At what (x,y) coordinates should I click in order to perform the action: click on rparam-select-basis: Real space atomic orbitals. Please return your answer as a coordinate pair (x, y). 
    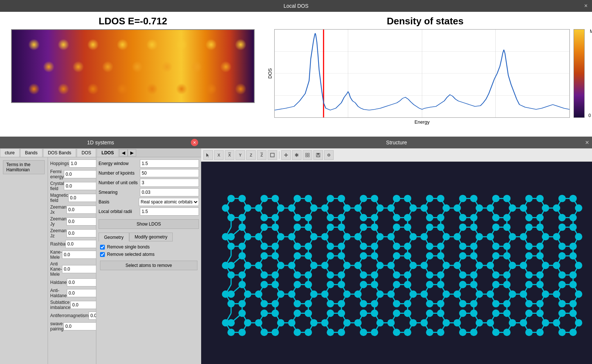
    Looking at the image, I should click on (169, 202).